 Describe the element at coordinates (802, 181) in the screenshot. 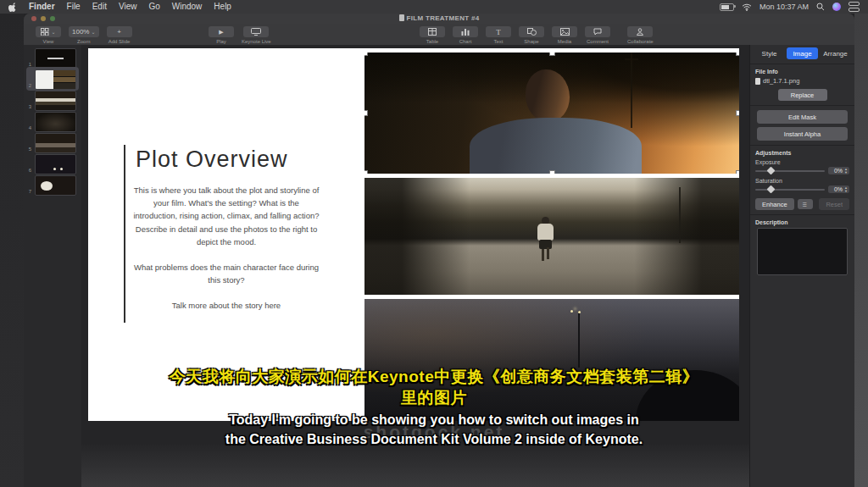

I see `saturation-label: Saturation` at that location.